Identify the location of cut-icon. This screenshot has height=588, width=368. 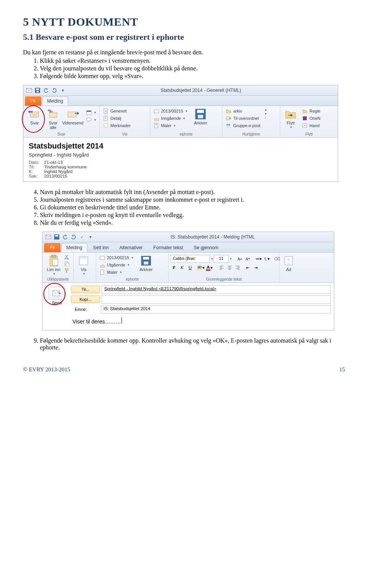
(67, 257).